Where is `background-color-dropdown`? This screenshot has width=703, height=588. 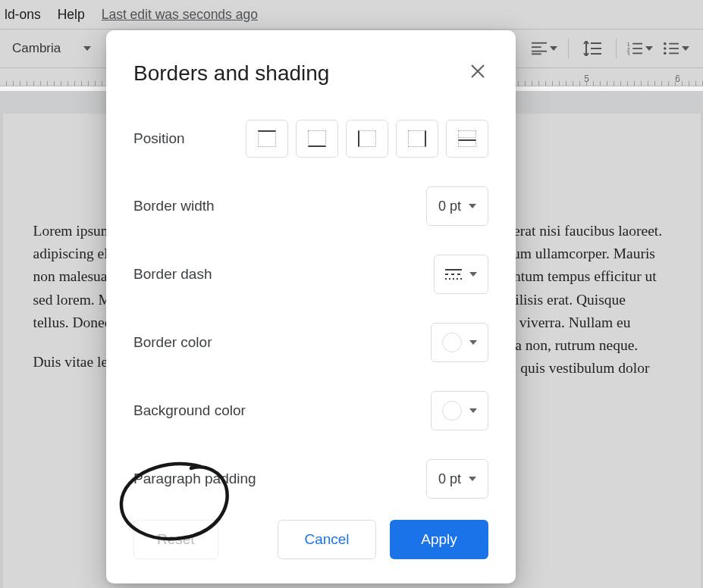 background-color-dropdown is located at coordinates (460, 411).